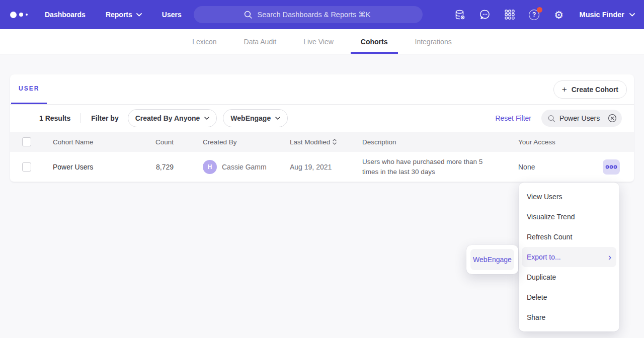 The height and width of the screenshot is (338, 644). Describe the element at coordinates (322, 167) in the screenshot. I see `table-row: Power Users 8,729 H Cassie Gamm Aug 19, …` at that location.